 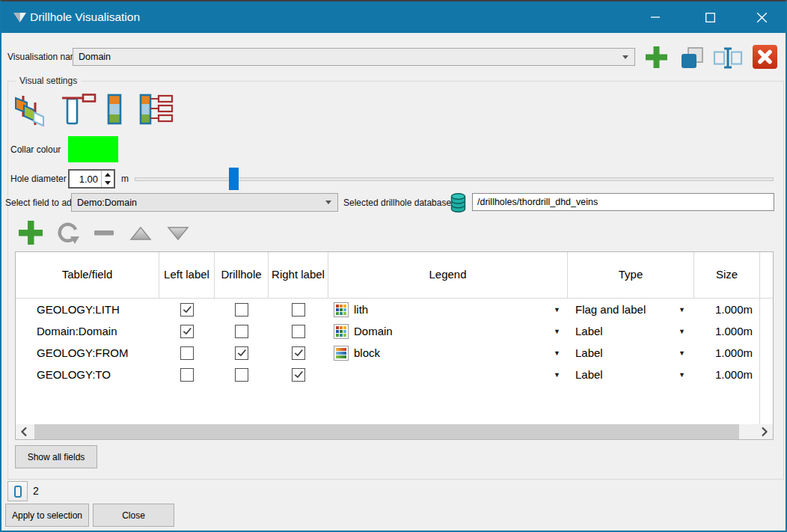 What do you see at coordinates (242, 275) in the screenshot?
I see `header-drillhole: Drillhole` at bounding box center [242, 275].